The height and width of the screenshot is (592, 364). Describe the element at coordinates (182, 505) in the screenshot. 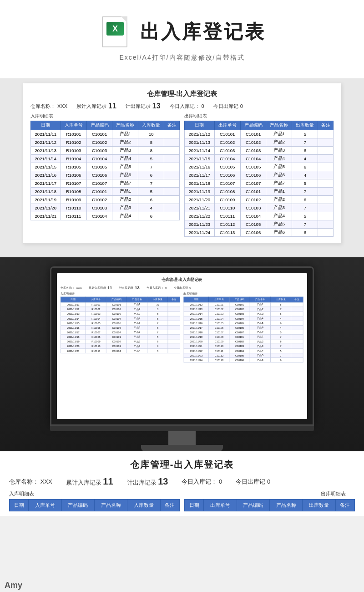

I see `bottom-header-row: 日期入库单号产品编码产品名称入库数量备注 日期出库单号产品编码产品名称出库数量备…` at that location.